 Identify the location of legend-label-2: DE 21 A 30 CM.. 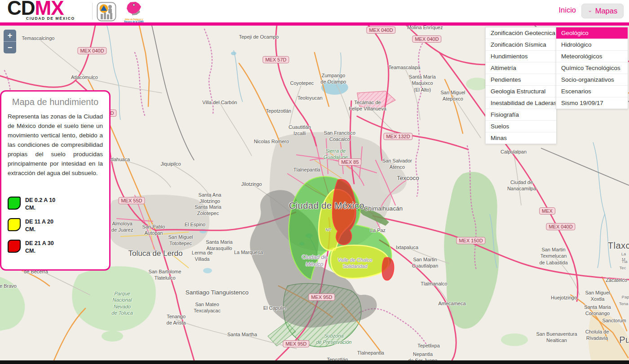
(43, 247).